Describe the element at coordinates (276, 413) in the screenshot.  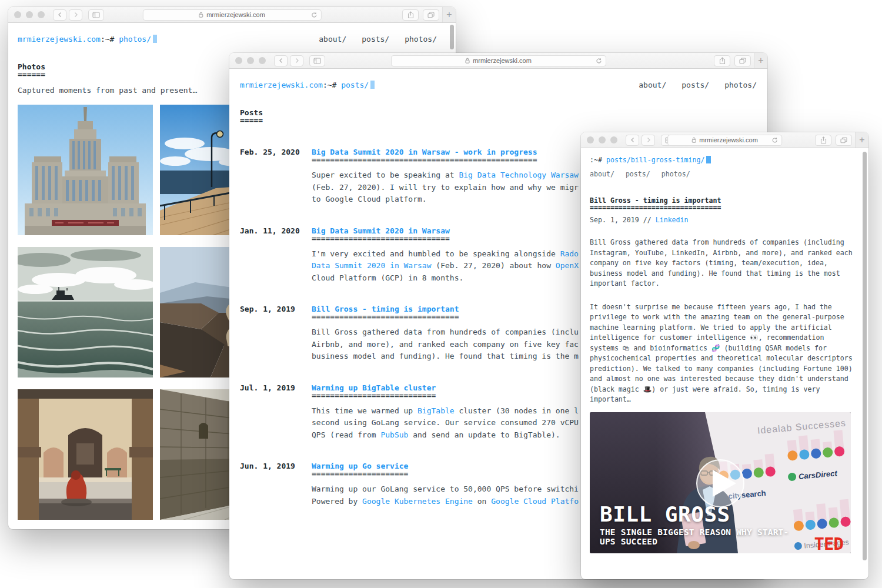
I see `post-date: Jul. 1, 2019` at that location.